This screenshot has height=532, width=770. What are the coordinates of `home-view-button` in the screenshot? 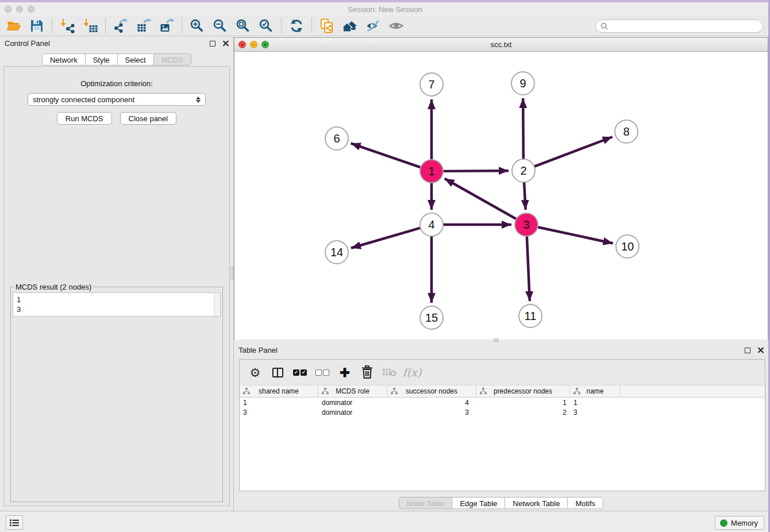 It's located at (350, 26).